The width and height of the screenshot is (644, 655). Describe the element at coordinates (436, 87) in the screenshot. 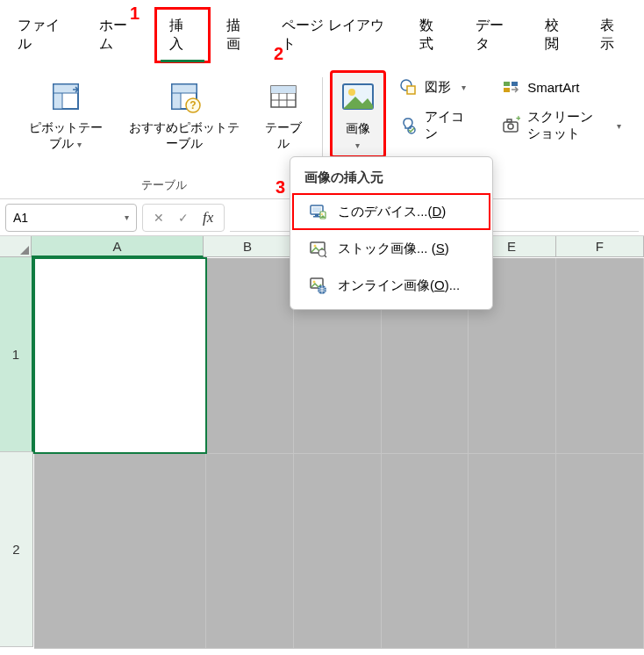

I see `shapes-button: 図形 ▾` at that location.